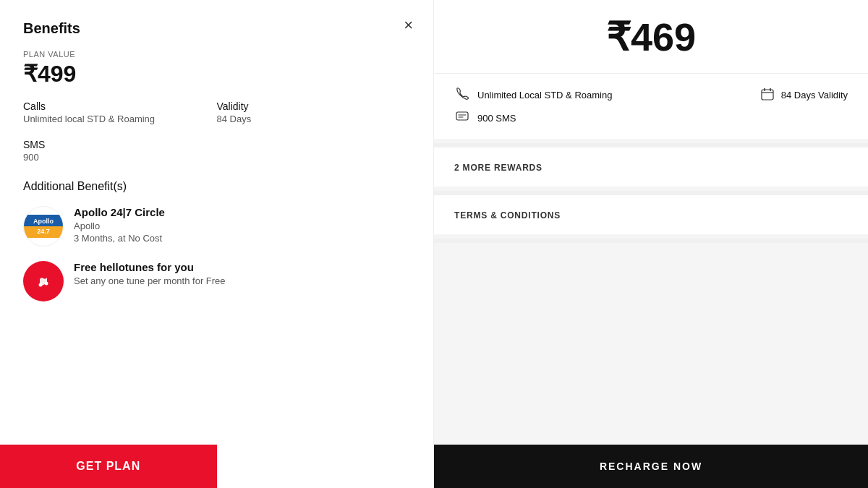  Describe the element at coordinates (150, 281) in the screenshot. I see `hellotunes-desc: Set any one tune per month for Free` at that location.